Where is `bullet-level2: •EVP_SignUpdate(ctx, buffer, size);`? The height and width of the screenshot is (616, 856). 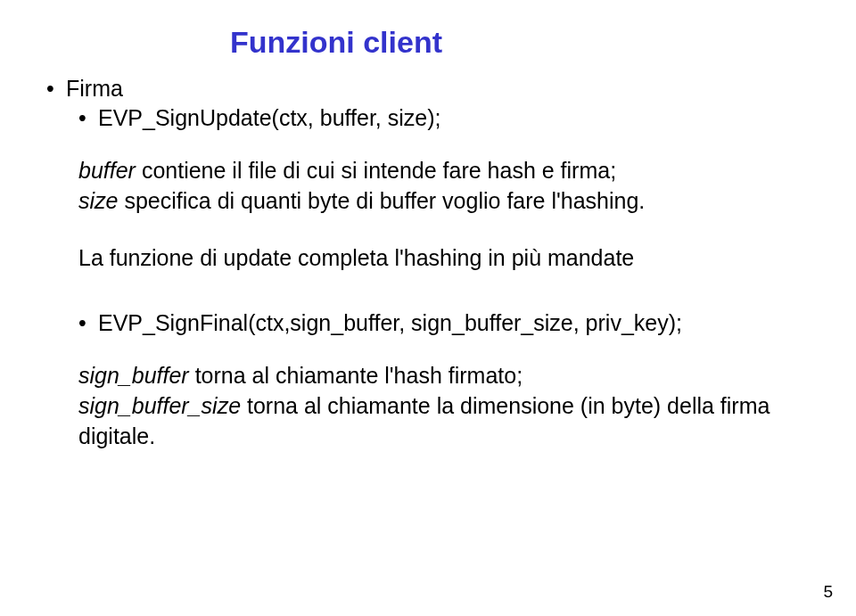
bullet-level2: •EVP_SignUpdate(ctx, buffer, size); is located at coordinates (444, 118).